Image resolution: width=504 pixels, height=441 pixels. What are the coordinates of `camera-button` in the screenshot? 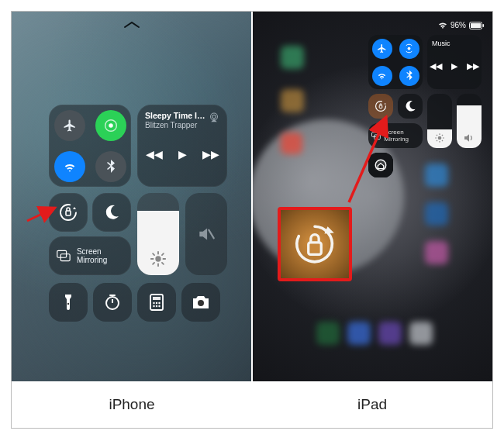 It's located at (201, 302).